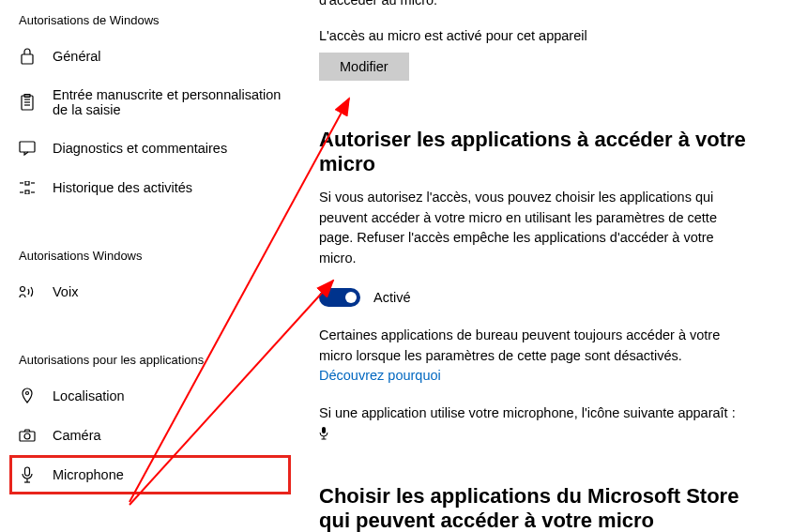  Describe the element at coordinates (27, 396) in the screenshot. I see `location-icon` at that location.